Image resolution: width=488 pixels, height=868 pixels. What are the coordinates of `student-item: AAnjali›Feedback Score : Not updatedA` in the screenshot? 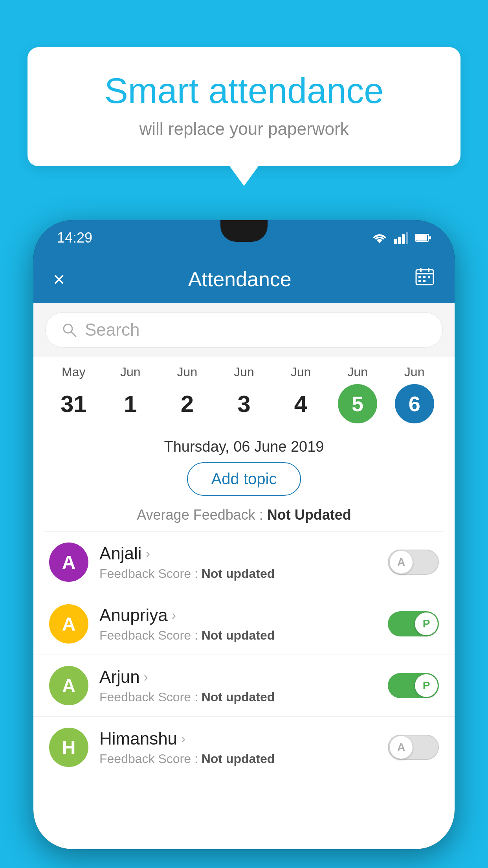 It's located at (244, 562).